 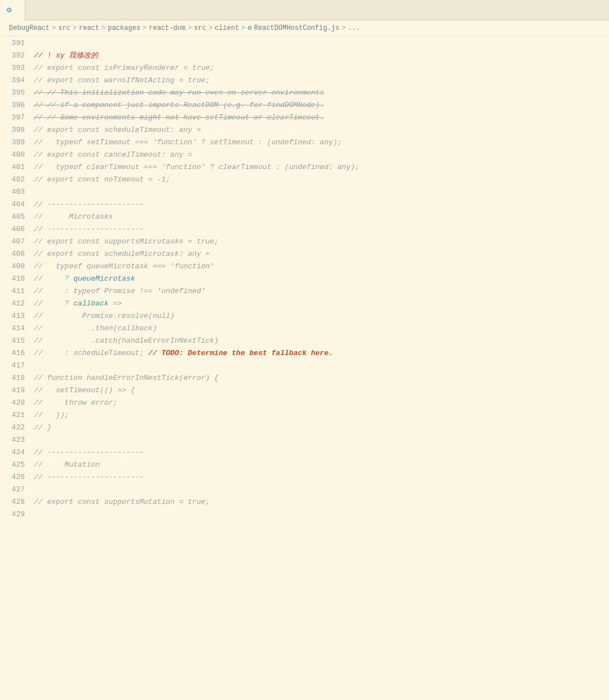 I want to click on line-number: 392, so click(x=17, y=56).